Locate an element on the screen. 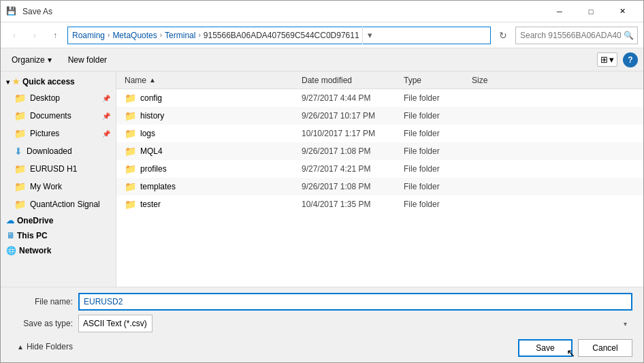  col-header-date: Date modified is located at coordinates (353, 80).